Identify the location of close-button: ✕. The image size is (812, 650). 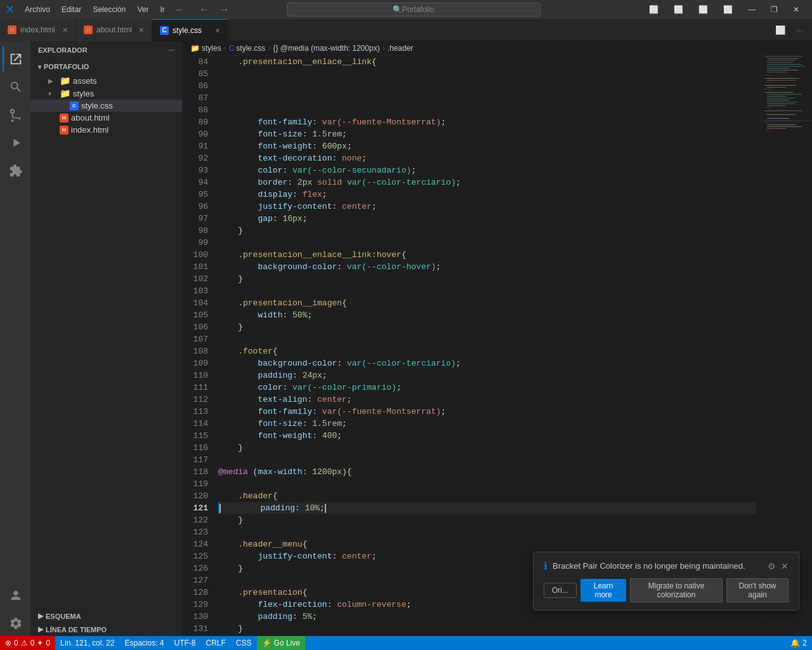
(796, 10).